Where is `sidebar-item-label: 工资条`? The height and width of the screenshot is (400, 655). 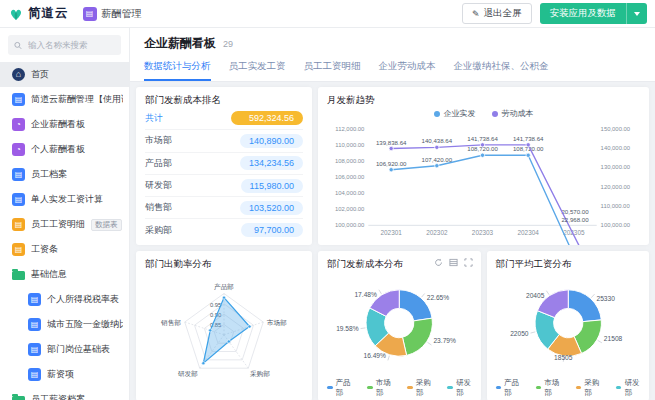 sidebar-item-label: 工资条 is located at coordinates (44, 250).